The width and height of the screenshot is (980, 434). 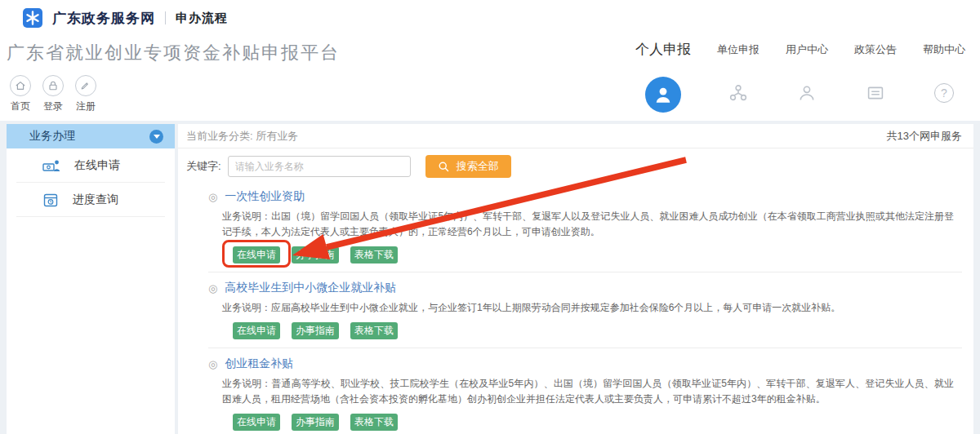 I want to click on chevron-down-icon, so click(x=157, y=137).